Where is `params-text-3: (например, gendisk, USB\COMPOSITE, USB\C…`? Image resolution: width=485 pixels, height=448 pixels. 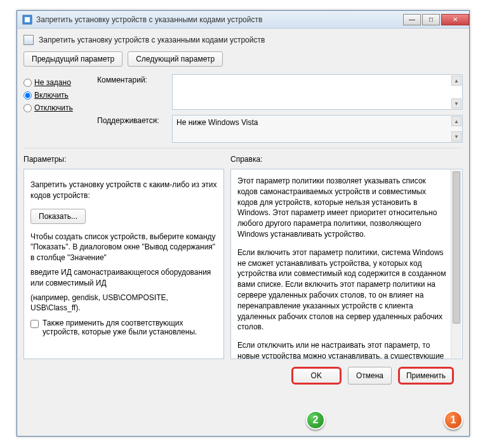 params-text-3: (например, gendisk, USB\COMPOSITE, USB\C… is located at coordinates (124, 303).